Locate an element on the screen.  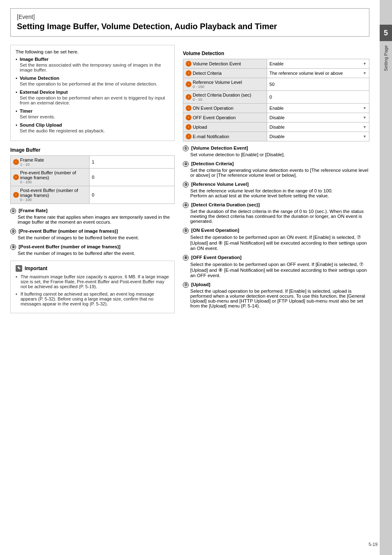
post-event-label-cell: i Post-event Buffer (number of image fra… is located at coordinates (50, 195).